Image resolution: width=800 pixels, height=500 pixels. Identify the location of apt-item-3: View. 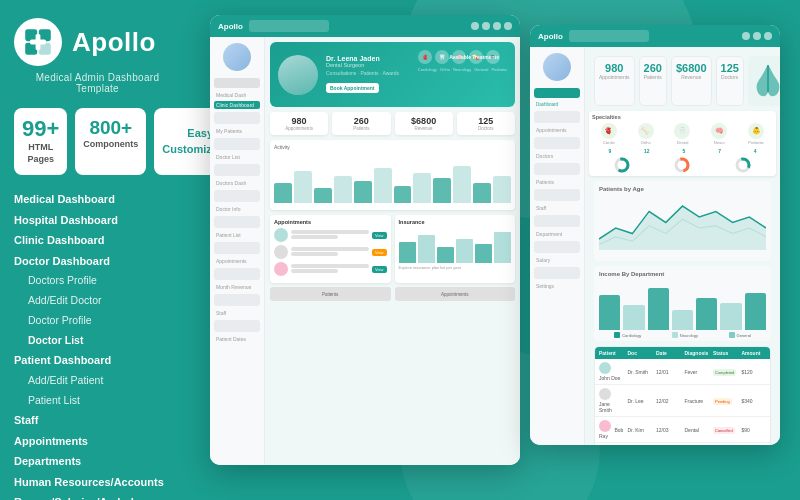
(330, 269).